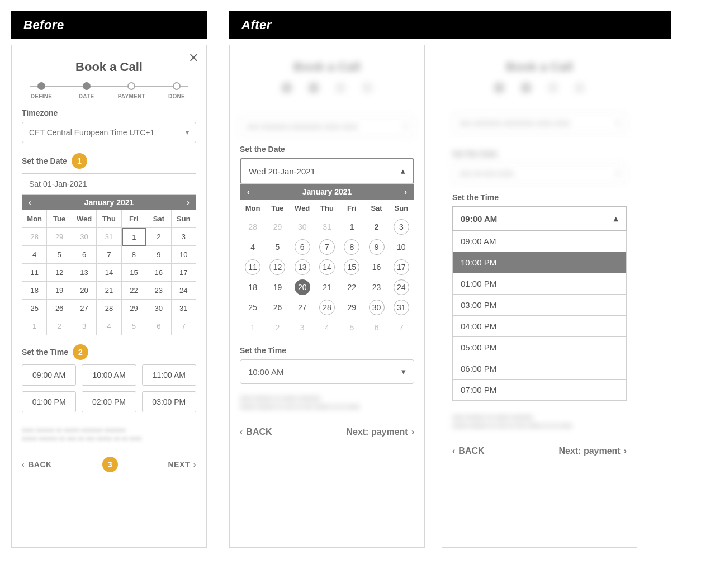 This screenshot has height=588, width=701. What do you see at coordinates (539, 305) in the screenshot?
I see `time-option: 03:00 PM` at bounding box center [539, 305].